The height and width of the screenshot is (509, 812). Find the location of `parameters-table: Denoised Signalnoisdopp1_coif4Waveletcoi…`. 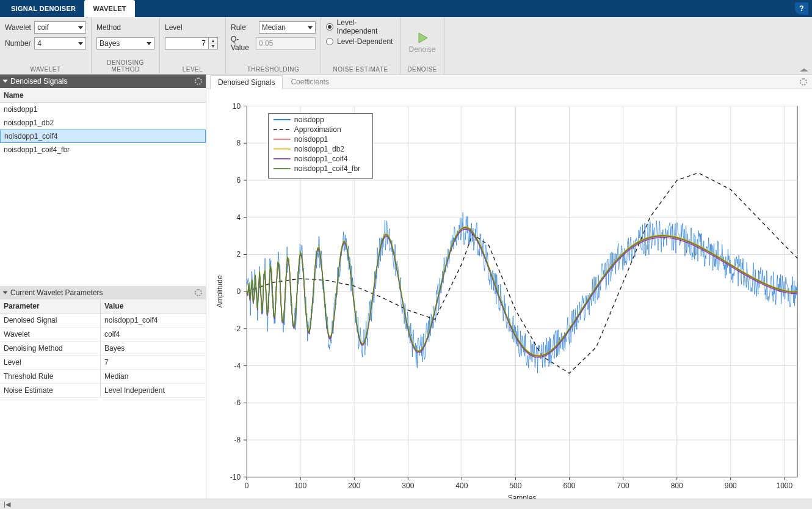

parameters-table: Denoised Signalnoisdopp1_coif4Waveletcoi… is located at coordinates (103, 406).